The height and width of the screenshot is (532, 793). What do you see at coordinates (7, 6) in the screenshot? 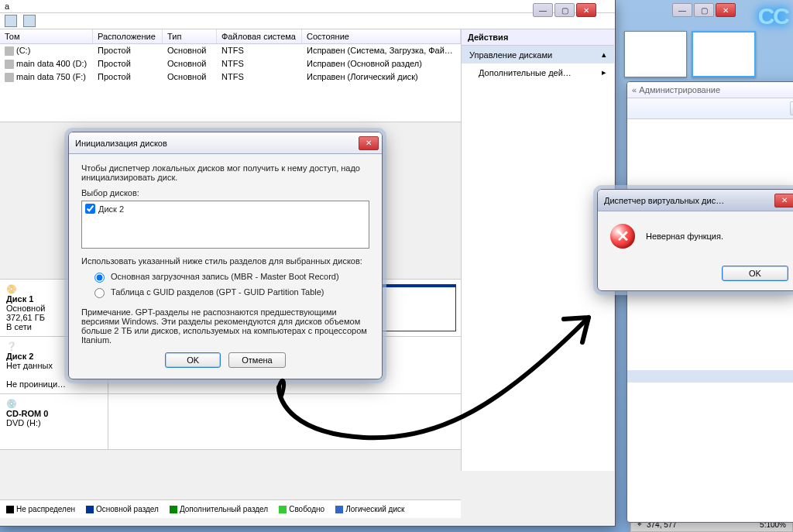
I see `breadcrumb-text: а` at bounding box center [7, 6].